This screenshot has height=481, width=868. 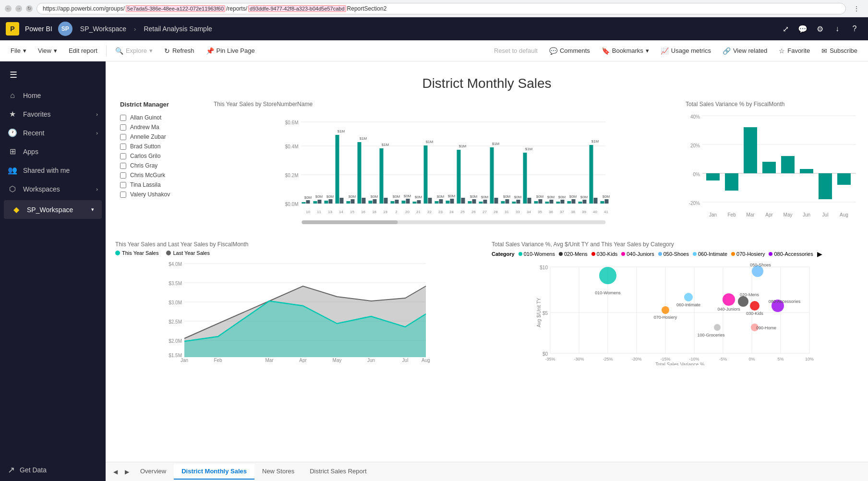 I want to click on filter-item-valery: Valery Ushakov, so click(x=162, y=194).